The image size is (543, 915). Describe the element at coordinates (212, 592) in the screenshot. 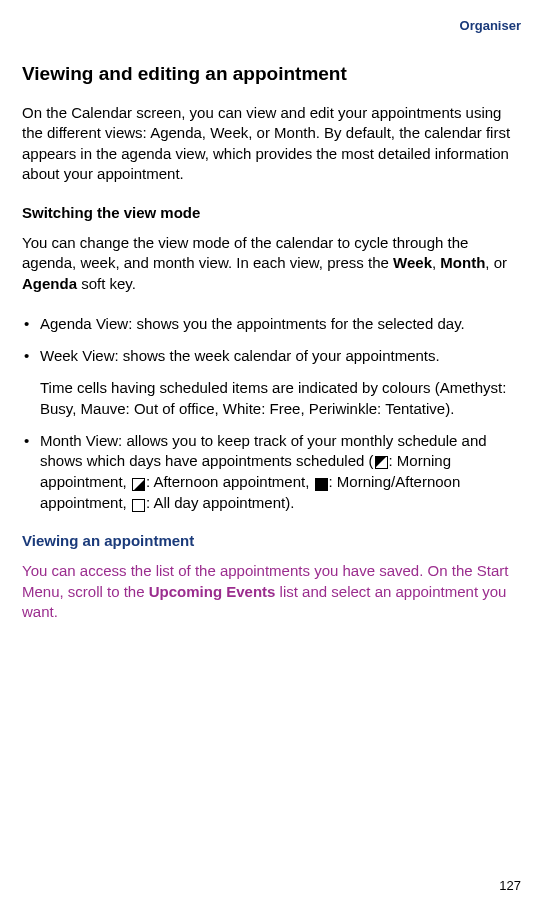

I see `upcoming-events-label: Upcoming Events` at that location.